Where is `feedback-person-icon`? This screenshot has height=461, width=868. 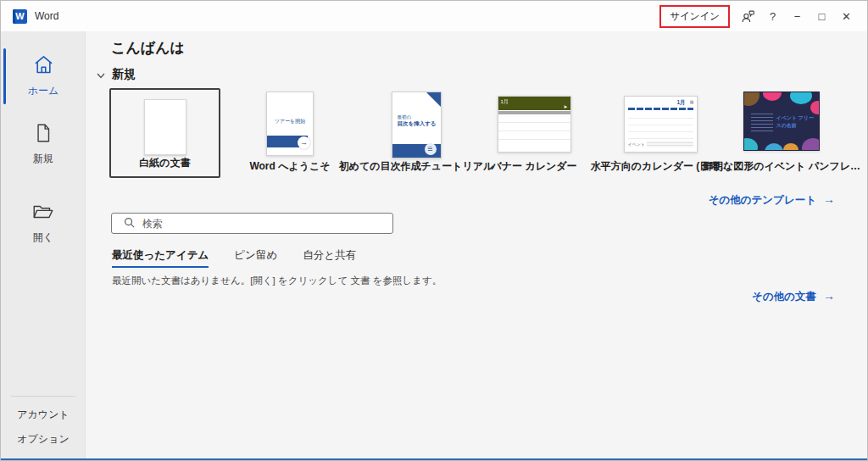 feedback-person-icon is located at coordinates (748, 17).